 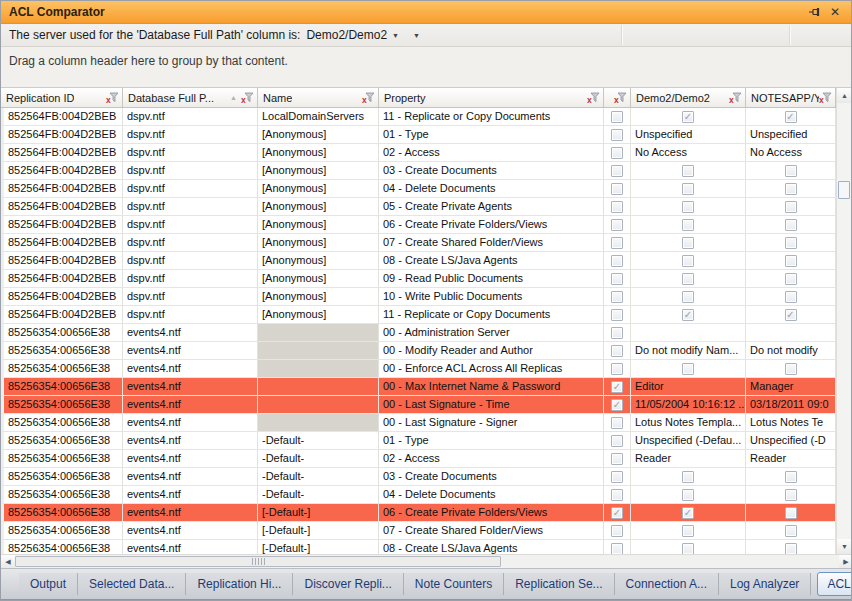 I want to click on table-row: 85256354:00656E38events4.ntf-Default-02 …, so click(x=426, y=459).